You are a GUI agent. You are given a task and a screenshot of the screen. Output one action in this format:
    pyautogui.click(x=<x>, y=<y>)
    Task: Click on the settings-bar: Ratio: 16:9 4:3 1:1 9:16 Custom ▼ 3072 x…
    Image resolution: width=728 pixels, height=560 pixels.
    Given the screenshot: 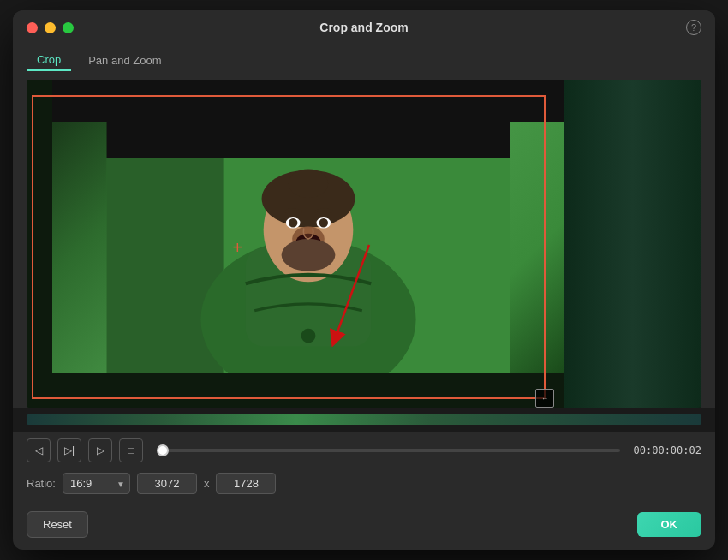 What is the action you would take?
    pyautogui.click(x=364, y=486)
    